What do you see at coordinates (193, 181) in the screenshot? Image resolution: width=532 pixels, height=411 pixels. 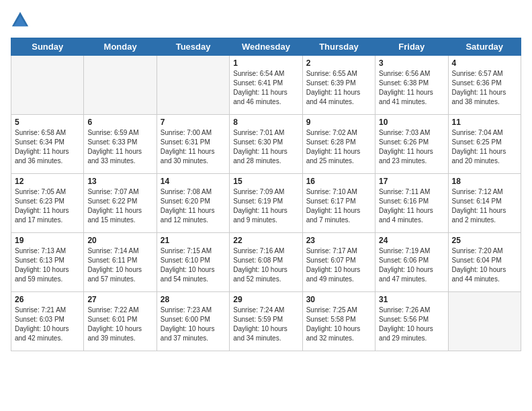 I see `day-number: 14` at bounding box center [193, 181].